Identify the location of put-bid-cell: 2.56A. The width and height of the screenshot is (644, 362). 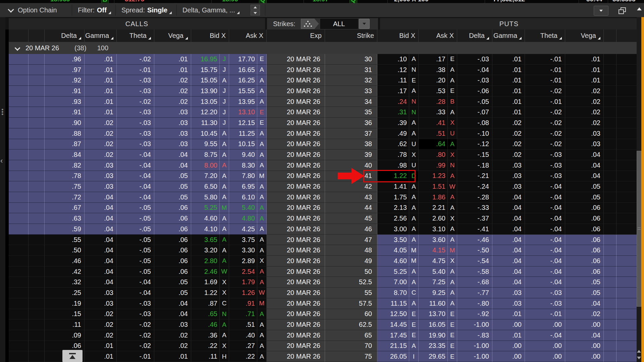
(398, 219).